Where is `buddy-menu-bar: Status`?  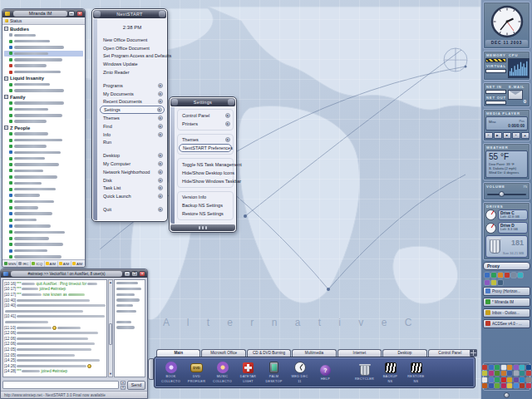 buddy-menu-bar: Status is located at coordinates (43, 22).